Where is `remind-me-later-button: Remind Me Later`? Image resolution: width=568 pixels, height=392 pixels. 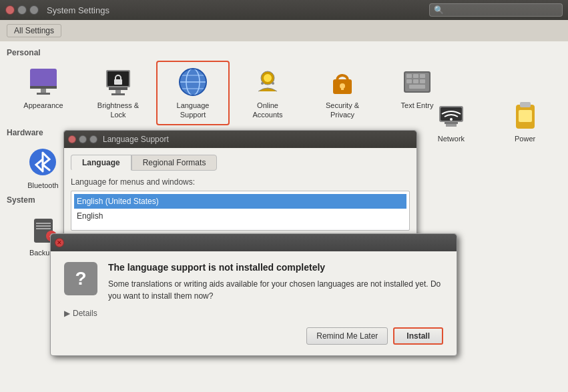
remind-me-later-button: Remind Me Later is located at coordinates (347, 336).